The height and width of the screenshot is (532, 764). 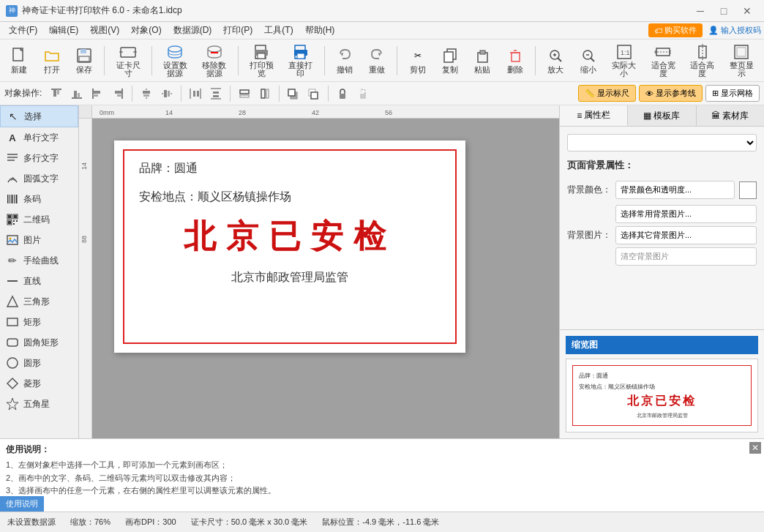 I want to click on remove-datasource-button: 移除数据源, so click(x=214, y=61).